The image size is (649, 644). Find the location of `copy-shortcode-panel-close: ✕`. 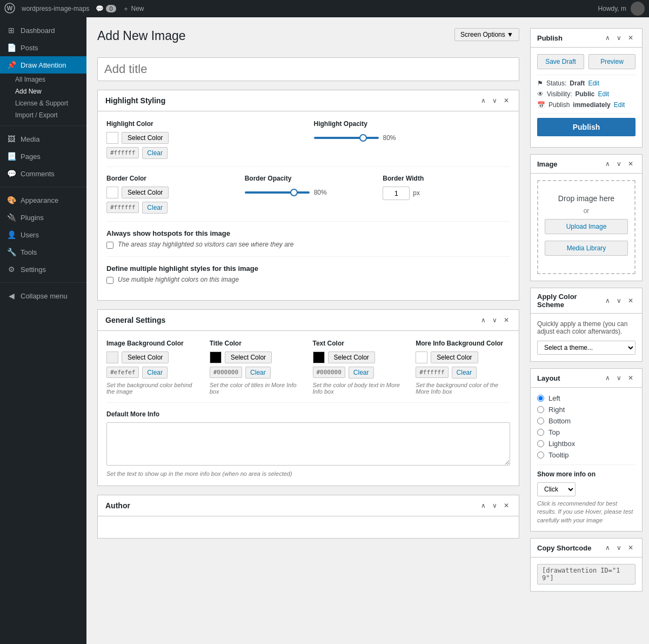

copy-shortcode-panel-close: ✕ is located at coordinates (631, 548).